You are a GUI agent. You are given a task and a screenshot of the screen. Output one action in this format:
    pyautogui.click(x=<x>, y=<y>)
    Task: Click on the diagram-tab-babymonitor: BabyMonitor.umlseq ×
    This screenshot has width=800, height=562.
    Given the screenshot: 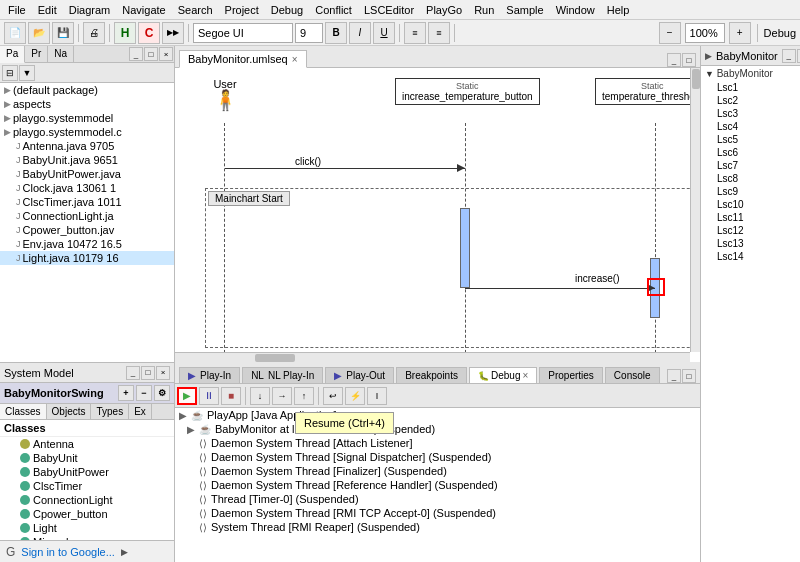 What is the action you would take?
    pyautogui.click(x=243, y=59)
    